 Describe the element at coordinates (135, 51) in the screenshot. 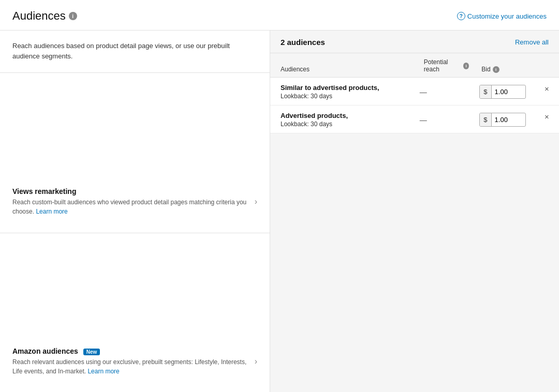

I see `intro-text: Reach audiences based on product detail …` at that location.